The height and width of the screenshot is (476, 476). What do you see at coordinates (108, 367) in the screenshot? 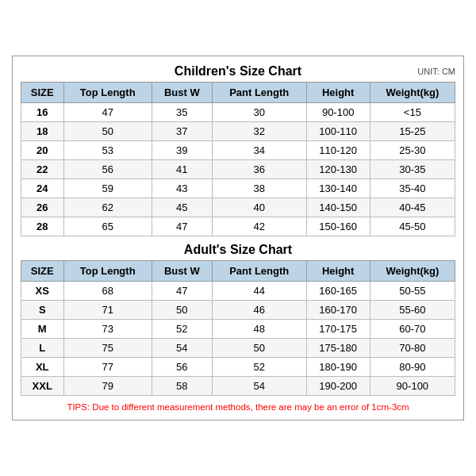
I see `table-cell: 77` at bounding box center [108, 367].